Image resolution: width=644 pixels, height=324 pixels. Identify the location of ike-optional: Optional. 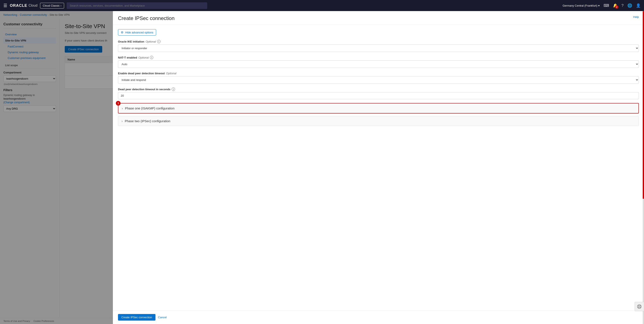
(151, 41).